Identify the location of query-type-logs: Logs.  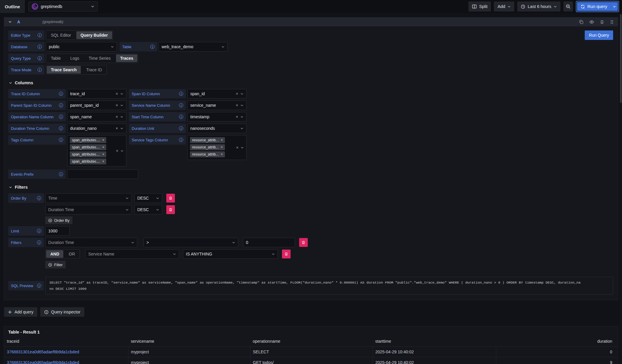
(75, 58).